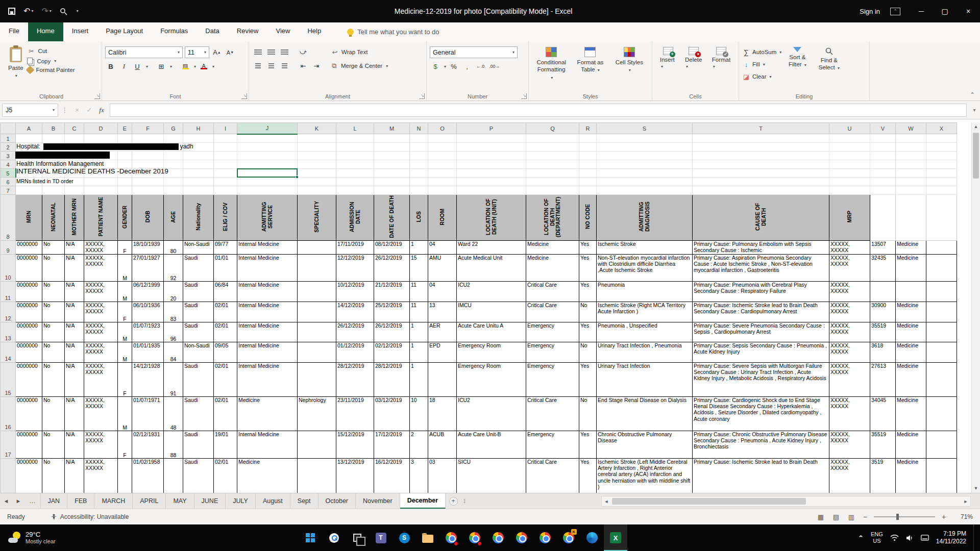 This screenshot has height=551, width=980. What do you see at coordinates (404, 538) in the screenshot?
I see `skype-app-button: S` at bounding box center [404, 538].